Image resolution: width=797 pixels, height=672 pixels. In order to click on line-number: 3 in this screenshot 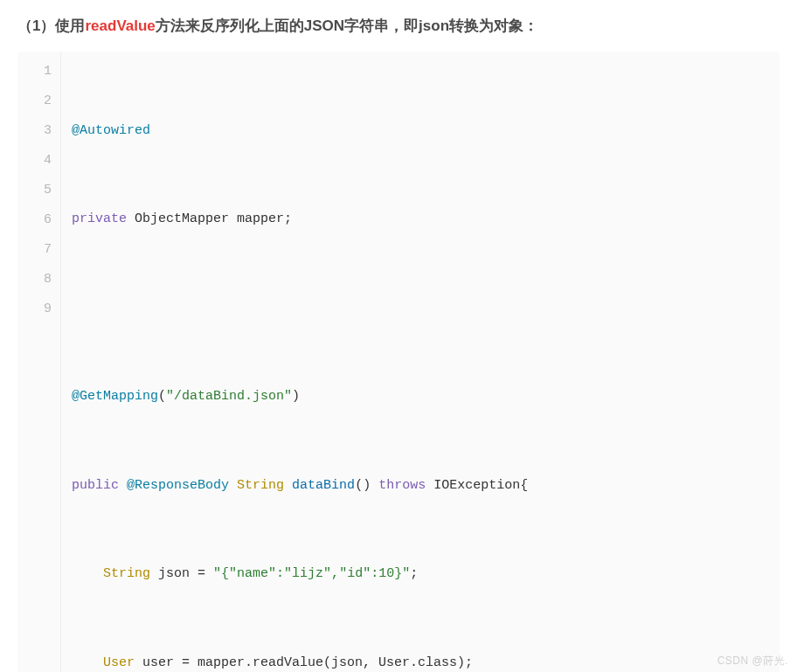, I will do `click(37, 131)`.